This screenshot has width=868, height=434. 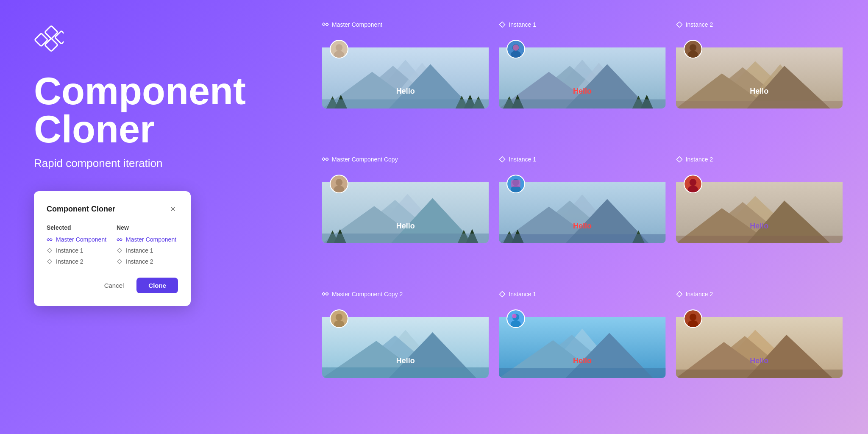 I want to click on avatar-face-r1-i2, so click(x=693, y=49).